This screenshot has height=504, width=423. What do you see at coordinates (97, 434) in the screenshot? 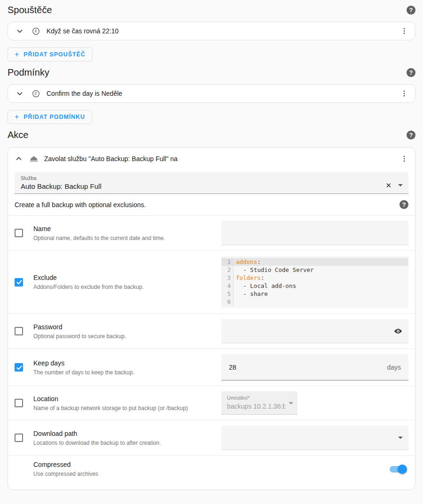
I see `download-path-label: Download path` at bounding box center [97, 434].